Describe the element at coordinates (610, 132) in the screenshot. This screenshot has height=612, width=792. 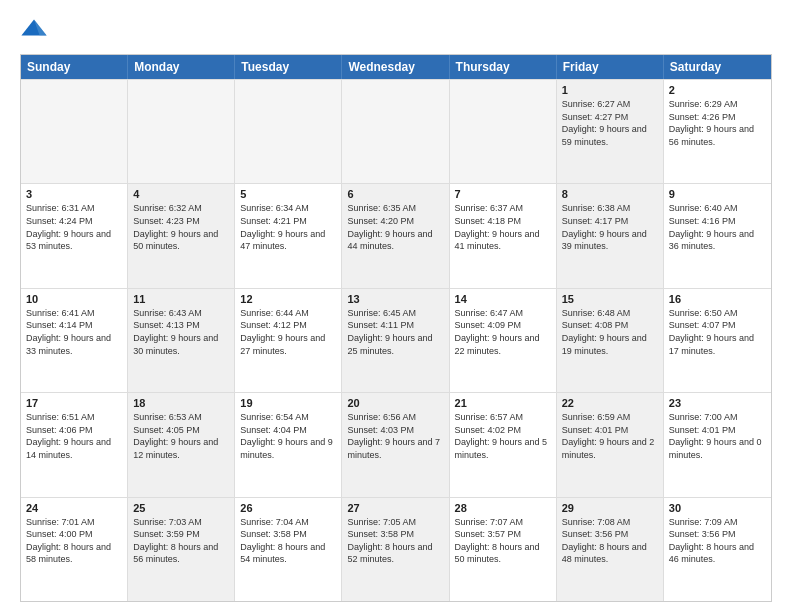
I see `calendar-cell: 1Sunrise: 6:27 AM Sunset: 4:27 PM Daylig…` at that location.